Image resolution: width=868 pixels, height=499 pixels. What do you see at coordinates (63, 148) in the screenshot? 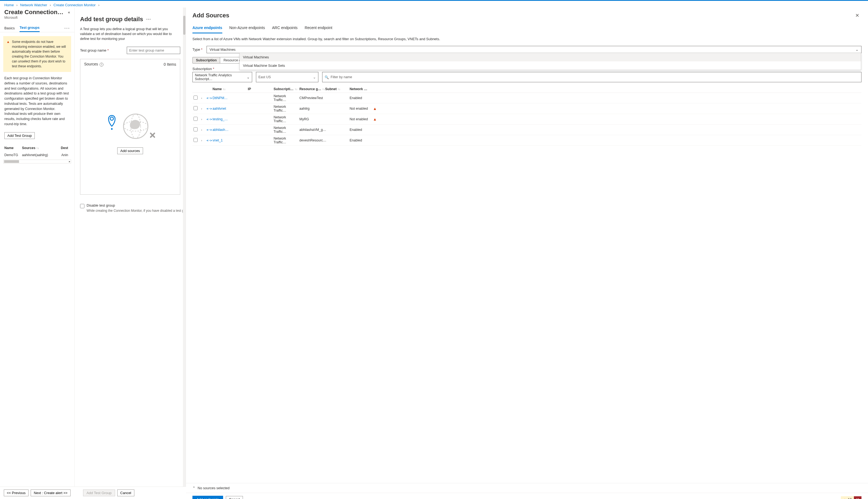
I see `col-dest: Dest` at bounding box center [63, 148].